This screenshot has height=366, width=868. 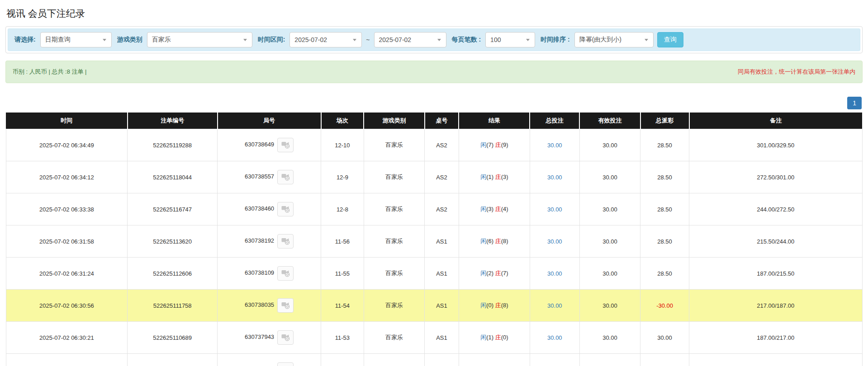 I want to click on cell-result: 闲(0) 庄(8), so click(x=494, y=305).